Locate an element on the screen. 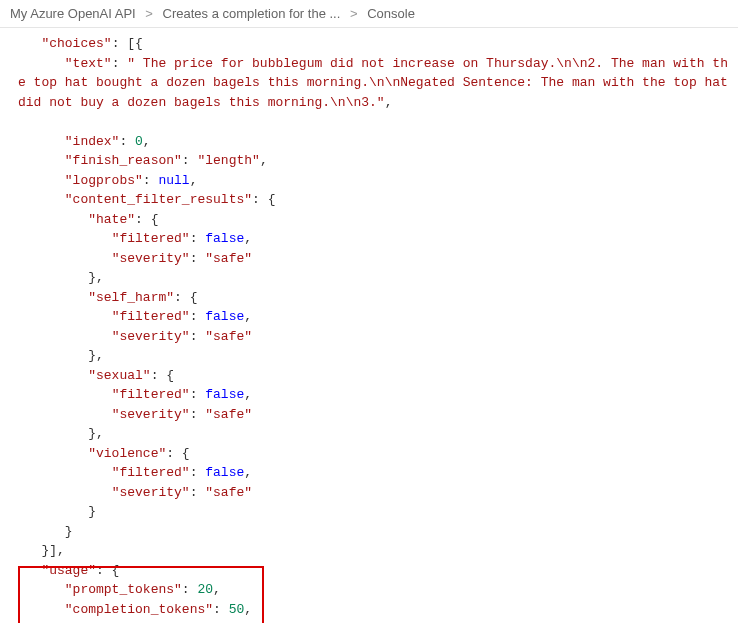 The image size is (738, 623). breadcrumb-item-3: Console is located at coordinates (391, 14).